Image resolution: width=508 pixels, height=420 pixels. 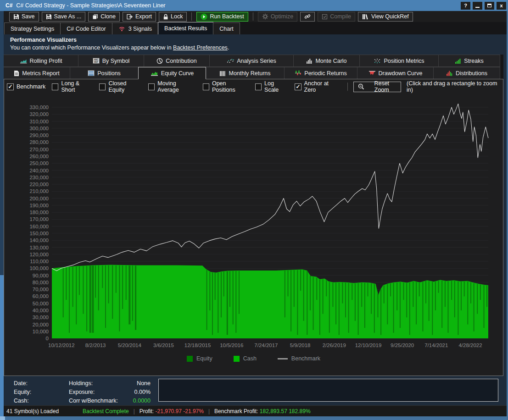 What do you see at coordinates (237, 6) in the screenshot?
I see `window-title: C# Coded Strategy - Sample Strategies\A …` at bounding box center [237, 6].